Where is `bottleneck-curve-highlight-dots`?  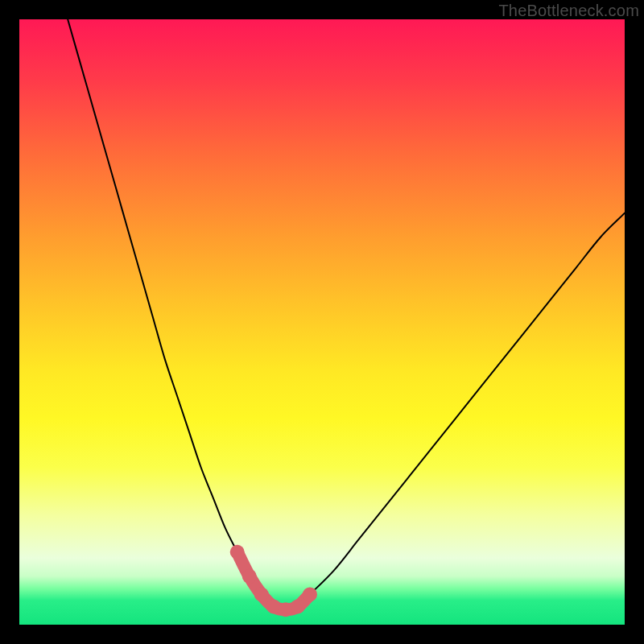 bottleneck-curve-highlight-dots is located at coordinates (274, 581).